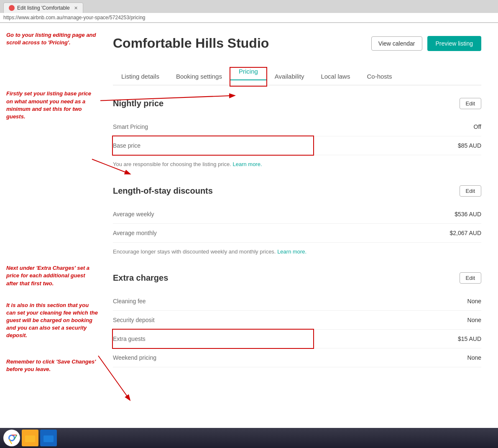  What do you see at coordinates (213, 146) in the screenshot?
I see `base-price-highlight-box` at bounding box center [213, 146].